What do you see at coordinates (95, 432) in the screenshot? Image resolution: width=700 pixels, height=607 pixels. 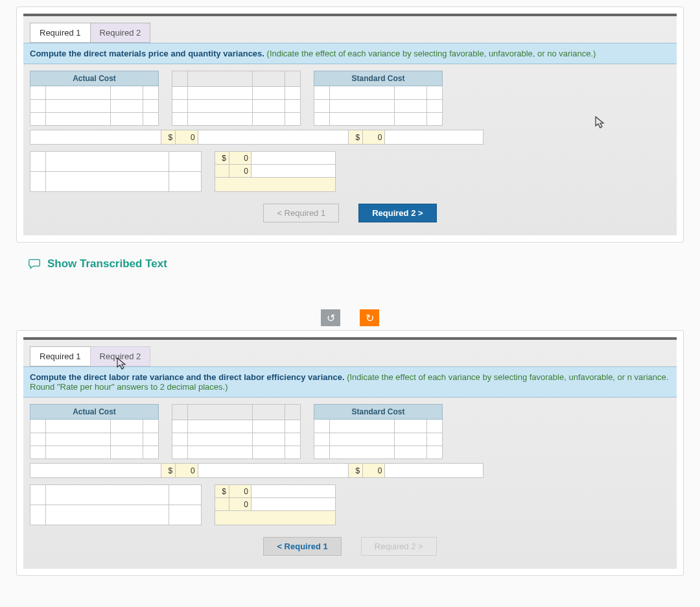 I see `actual-cost-block-2: Actual Cost` at bounding box center [95, 432].